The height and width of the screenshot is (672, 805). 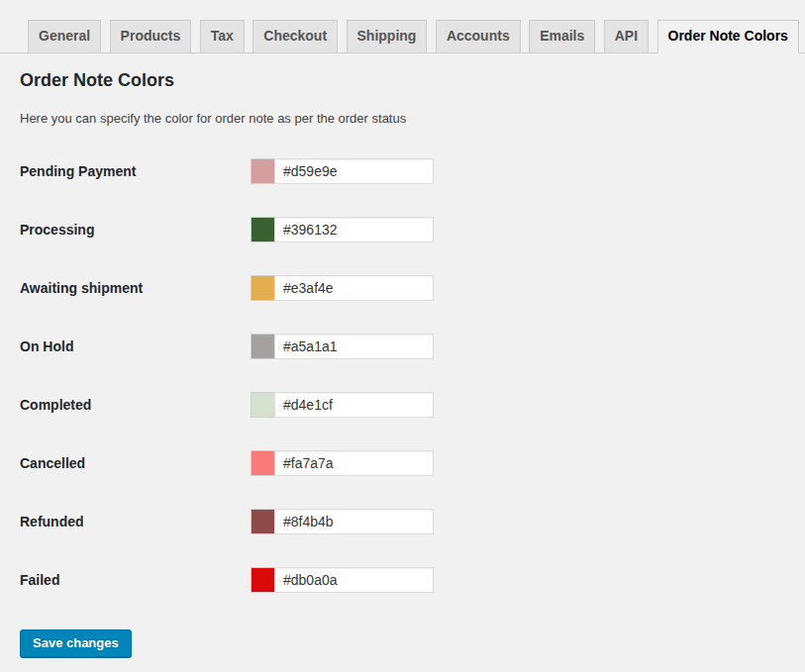 I want to click on status-row-awaiting-shipment: Awaiting shipment, so click(x=402, y=288).